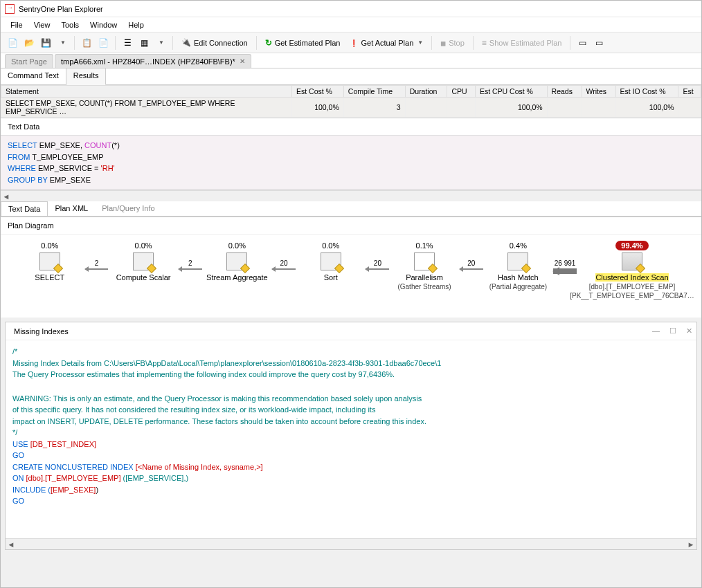 This screenshot has width=702, height=588. What do you see at coordinates (331, 261) in the screenshot?
I see `plan-node-sort: 0.0% Sort` at bounding box center [331, 261].